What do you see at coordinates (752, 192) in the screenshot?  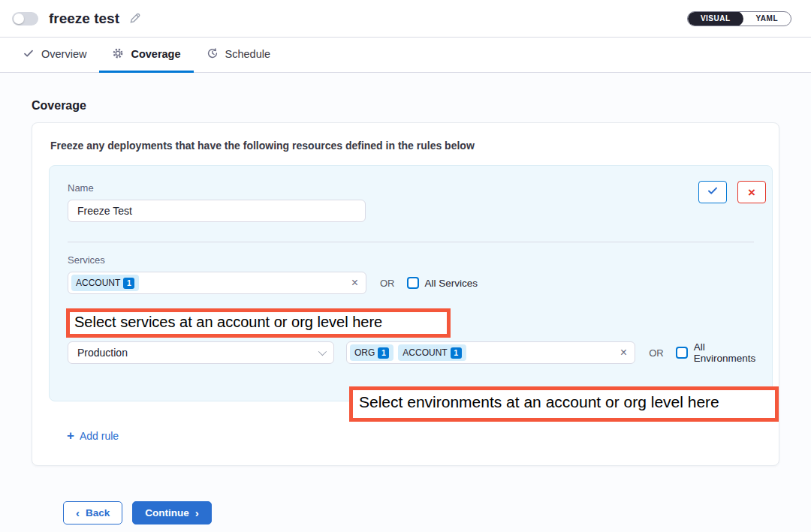 I see `close-icon: ×` at bounding box center [752, 192].